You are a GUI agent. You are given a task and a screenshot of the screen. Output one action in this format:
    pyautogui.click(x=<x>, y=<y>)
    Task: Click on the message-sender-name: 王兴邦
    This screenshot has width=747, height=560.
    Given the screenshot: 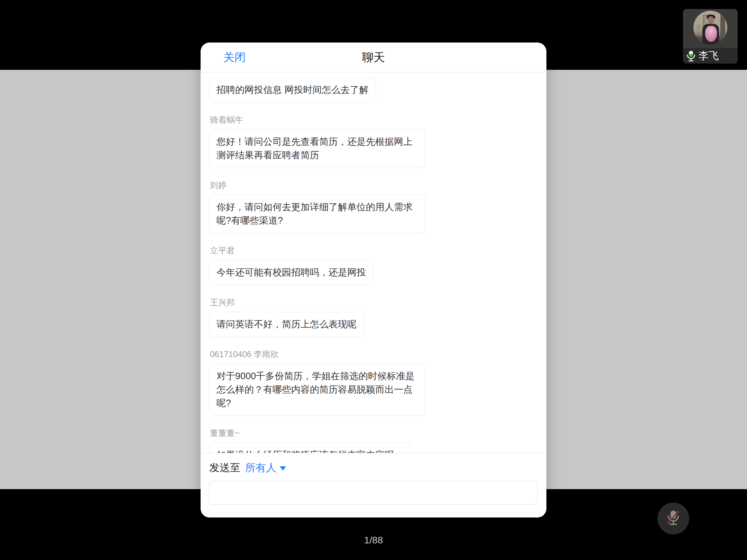 What is the action you would take?
    pyautogui.click(x=374, y=302)
    